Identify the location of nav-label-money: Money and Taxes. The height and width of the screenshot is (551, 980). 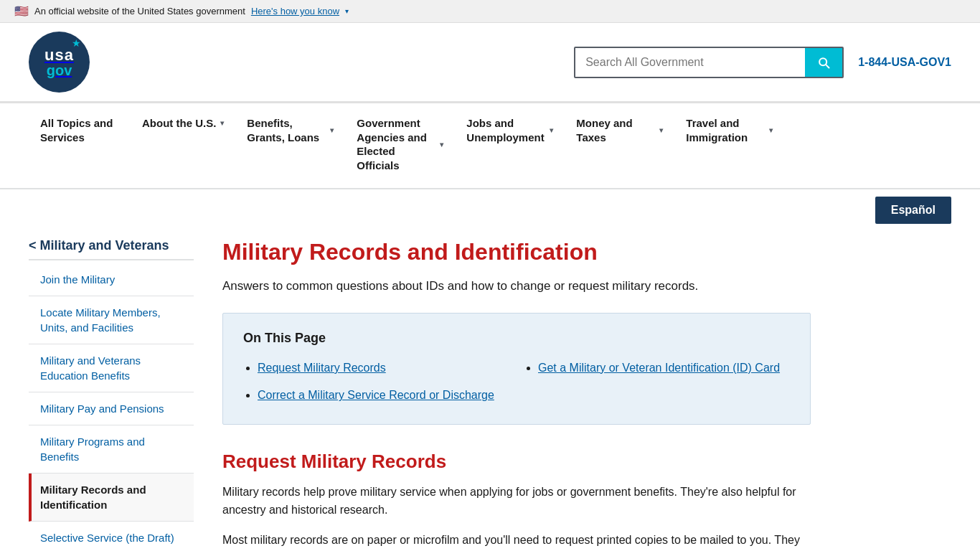
(616, 131).